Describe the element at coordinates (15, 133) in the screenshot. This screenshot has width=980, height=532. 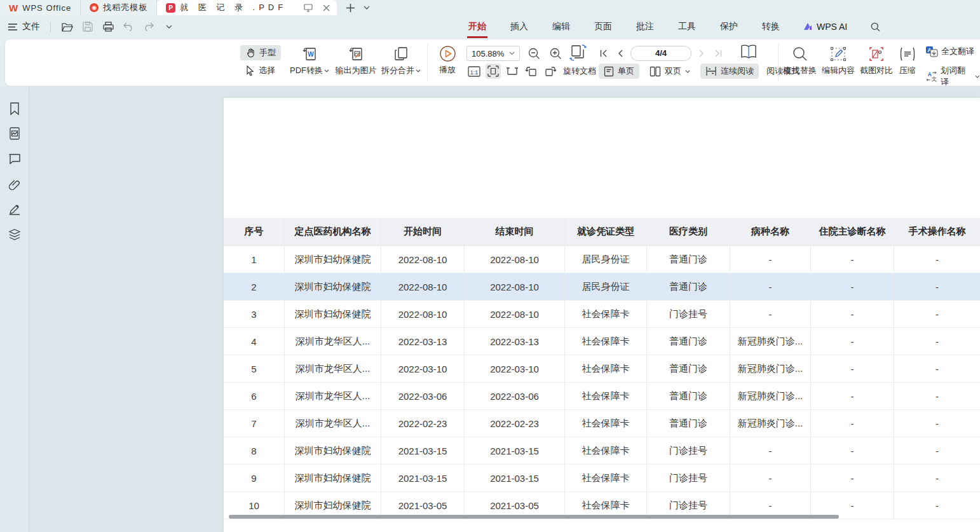
I see `thumbnail-panel-icon` at that location.